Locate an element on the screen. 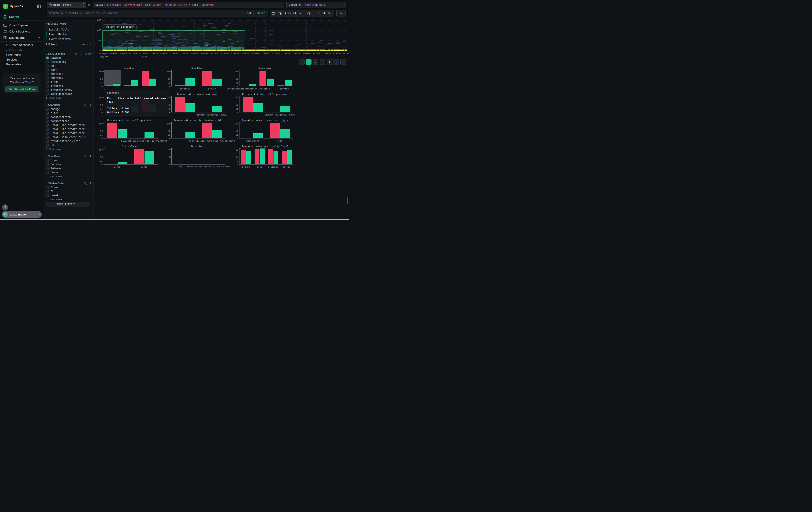 This screenshot has width=812, height=512. filter-option: Error is located at coordinates (69, 187).